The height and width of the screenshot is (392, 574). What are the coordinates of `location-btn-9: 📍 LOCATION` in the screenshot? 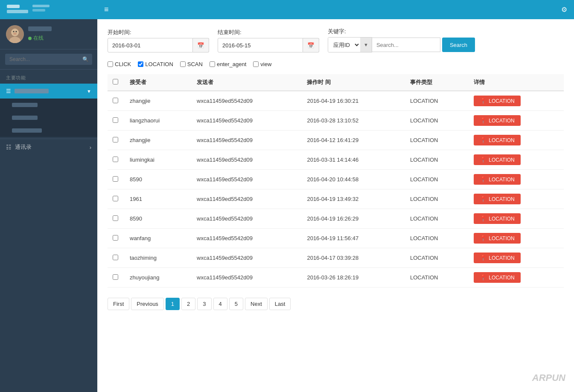 It's located at (497, 277).